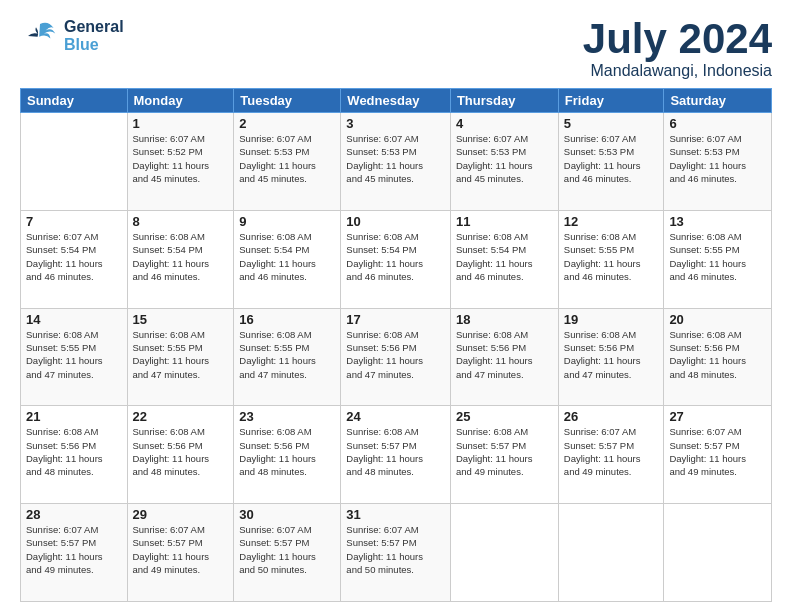 This screenshot has height=612, width=792. I want to click on day-header-wednesday: Wednesday, so click(396, 101).